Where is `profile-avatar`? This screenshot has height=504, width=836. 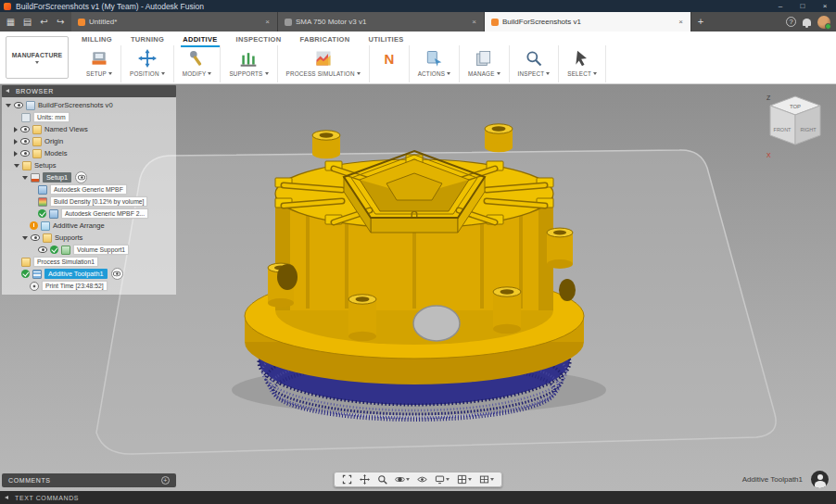
profile-avatar is located at coordinates (824, 22).